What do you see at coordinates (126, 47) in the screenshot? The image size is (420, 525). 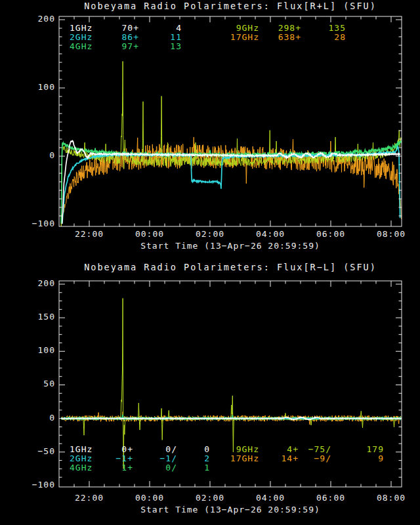 I see `legend-row: 4GHz97+13` at bounding box center [126, 47].